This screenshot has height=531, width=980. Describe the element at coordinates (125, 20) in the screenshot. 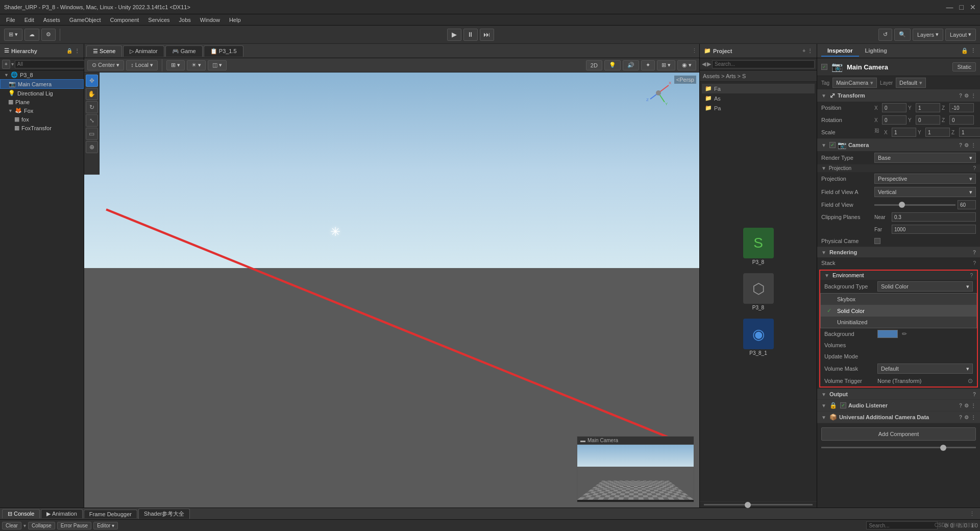

I see `menu-component: Component` at that location.